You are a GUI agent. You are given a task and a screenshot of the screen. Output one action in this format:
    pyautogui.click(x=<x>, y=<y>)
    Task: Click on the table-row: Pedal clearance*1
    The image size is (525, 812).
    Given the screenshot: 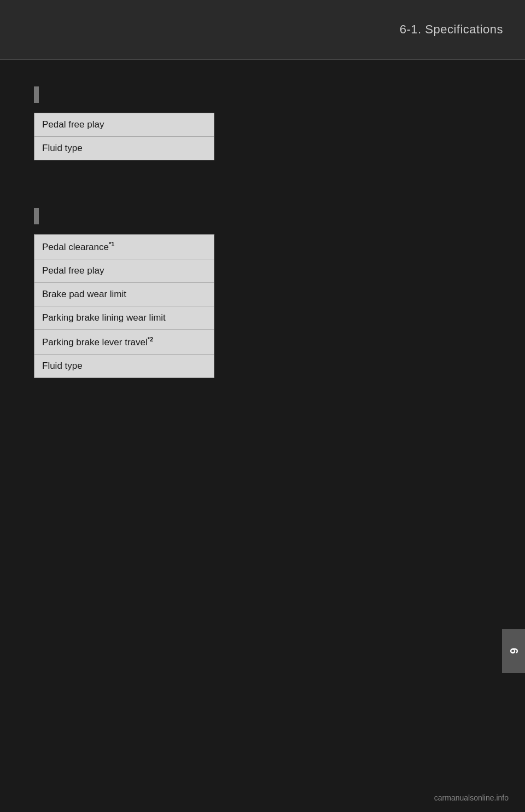 What is the action you would take?
    pyautogui.click(x=124, y=247)
    